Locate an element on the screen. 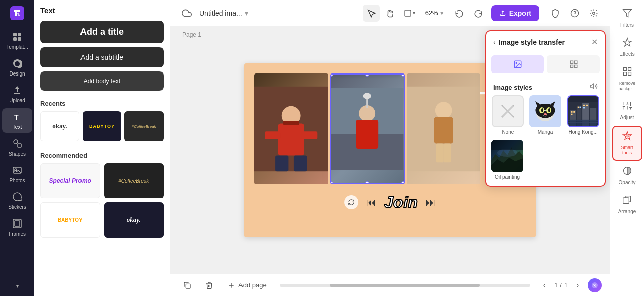 This screenshot has width=644, height=296. ist-sound-button is located at coordinates (594, 87).